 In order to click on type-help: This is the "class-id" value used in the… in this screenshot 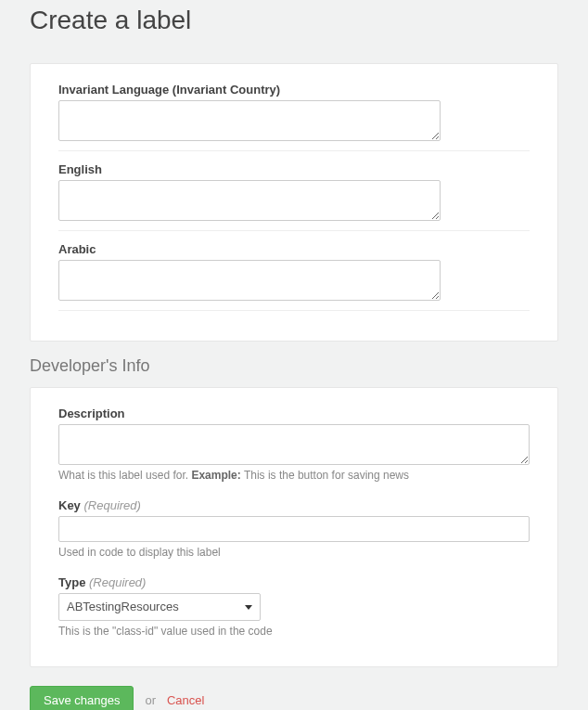, I will do `click(294, 631)`.